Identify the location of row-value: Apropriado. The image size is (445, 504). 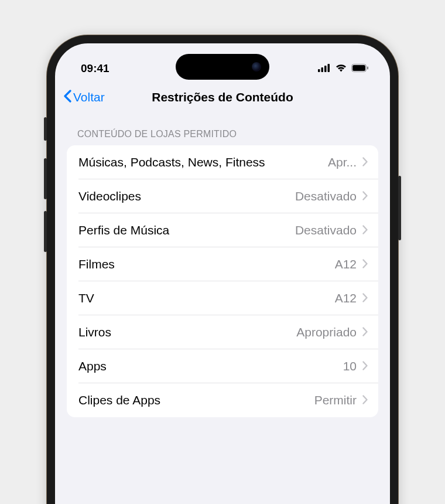
(327, 332).